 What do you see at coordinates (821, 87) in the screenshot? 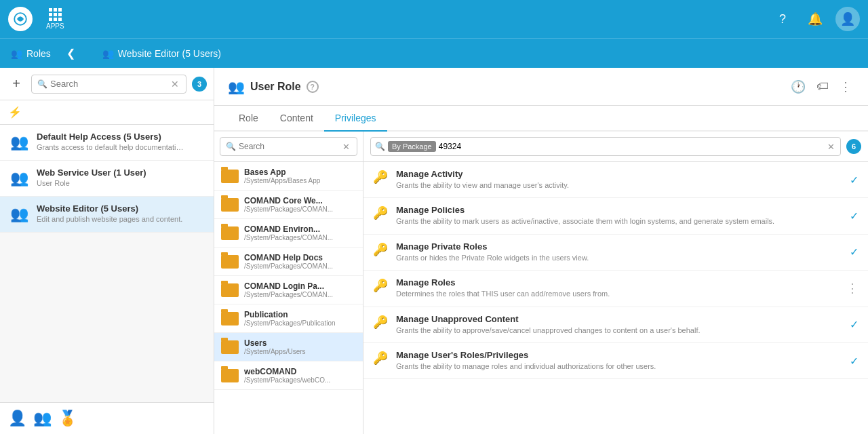
I see `content-header-actions: 🕐 🏷 ⋮` at bounding box center [821, 87].